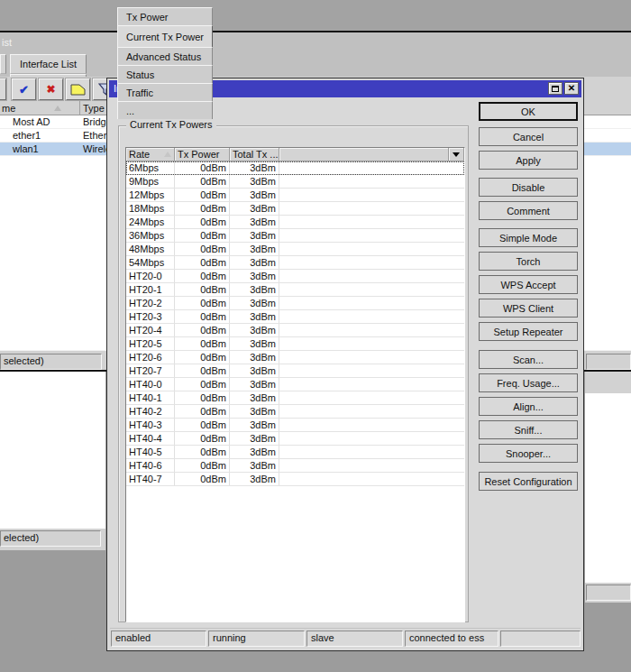 The width and height of the screenshot is (631, 672). What do you see at coordinates (296, 168) in the screenshot?
I see `table-row: 6Mbps 0dBm 3dBm` at bounding box center [296, 168].